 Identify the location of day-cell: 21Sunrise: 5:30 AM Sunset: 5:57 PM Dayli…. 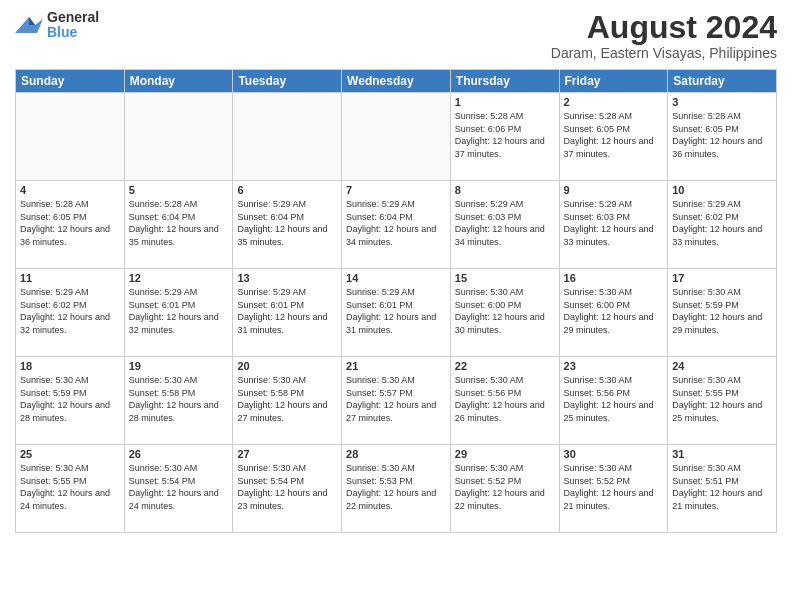
(396, 401).